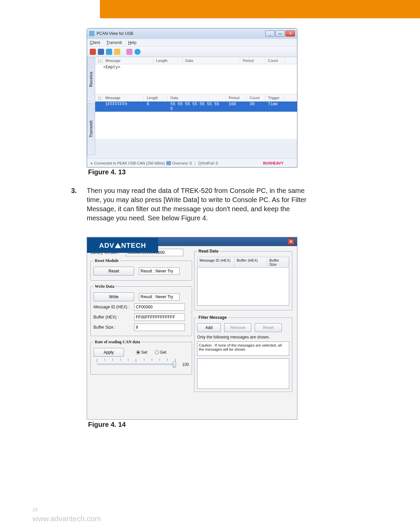  I want to click on cantest-left-column: Library Version : Reset Module Reset Wri…, so click(141, 313).